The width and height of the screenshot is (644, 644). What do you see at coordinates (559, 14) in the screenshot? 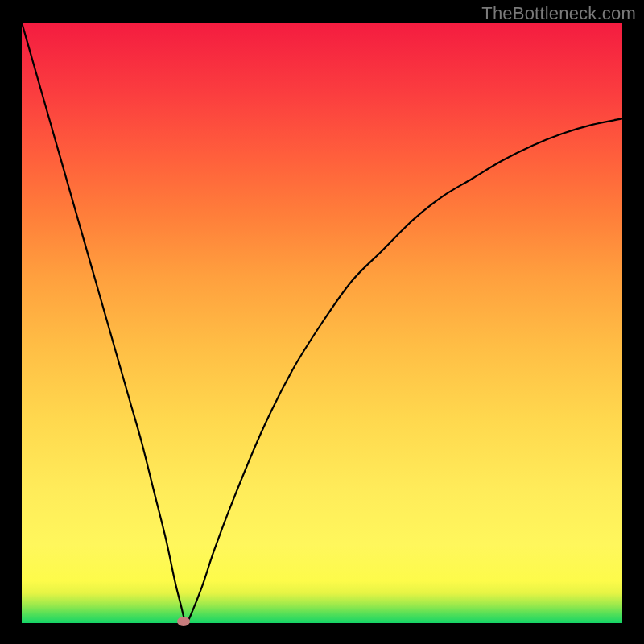
I see `watermark-text: TheBottleneck.com` at bounding box center [559, 14].